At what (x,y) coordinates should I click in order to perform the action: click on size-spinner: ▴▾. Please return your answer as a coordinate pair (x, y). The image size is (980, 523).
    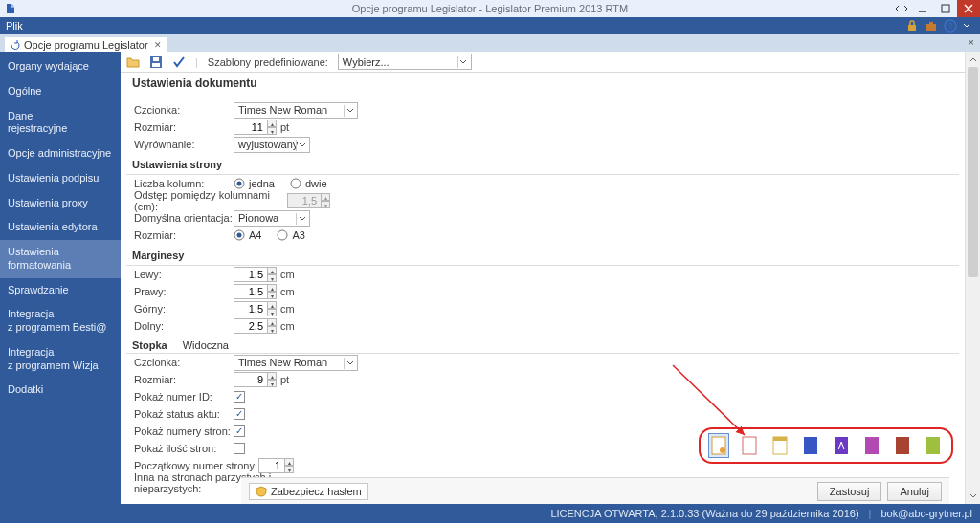
    Looking at the image, I should click on (272, 127).